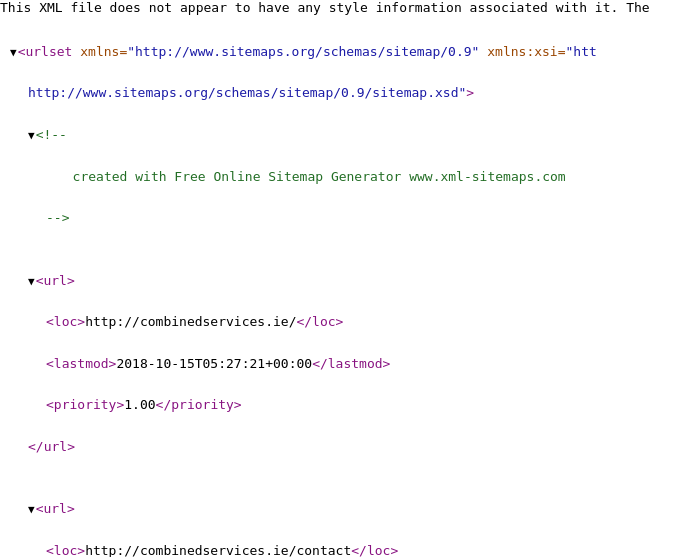 The width and height of the screenshot is (677, 557). What do you see at coordinates (52, 446) in the screenshot?
I see `url-close-tag1: </url>` at bounding box center [52, 446].